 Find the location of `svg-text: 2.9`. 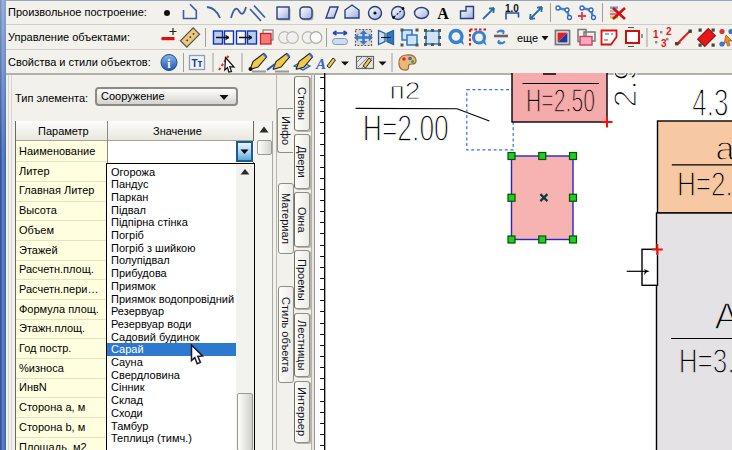

svg-text: 2.9 is located at coordinates (625, 90).